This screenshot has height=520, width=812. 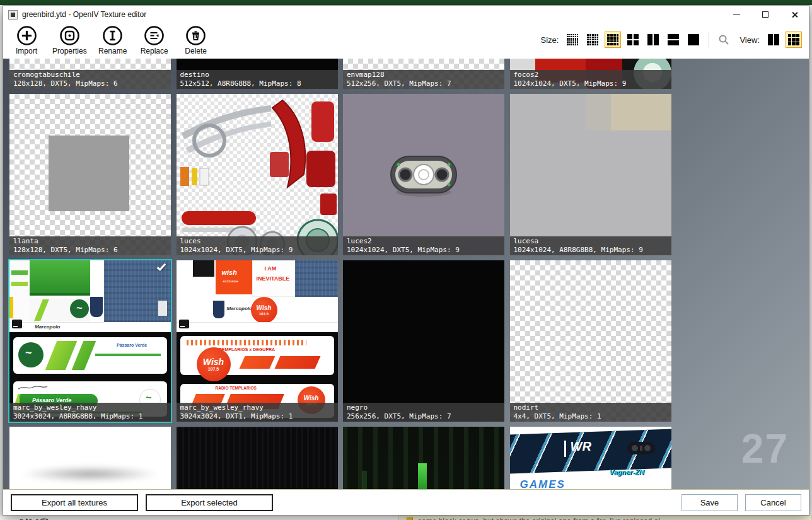 What do you see at coordinates (257, 417) in the screenshot?
I see `texture-meta: 3024x3024, DXT1, MipMaps: 1` at bounding box center [257, 417].